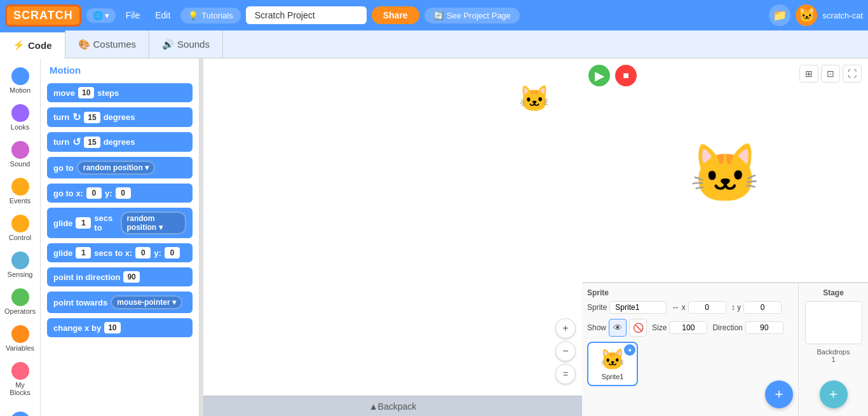 This screenshot has width=868, height=416. Describe the element at coordinates (852, 74) in the screenshot. I see `fullscreen-button: ⛶` at that location.